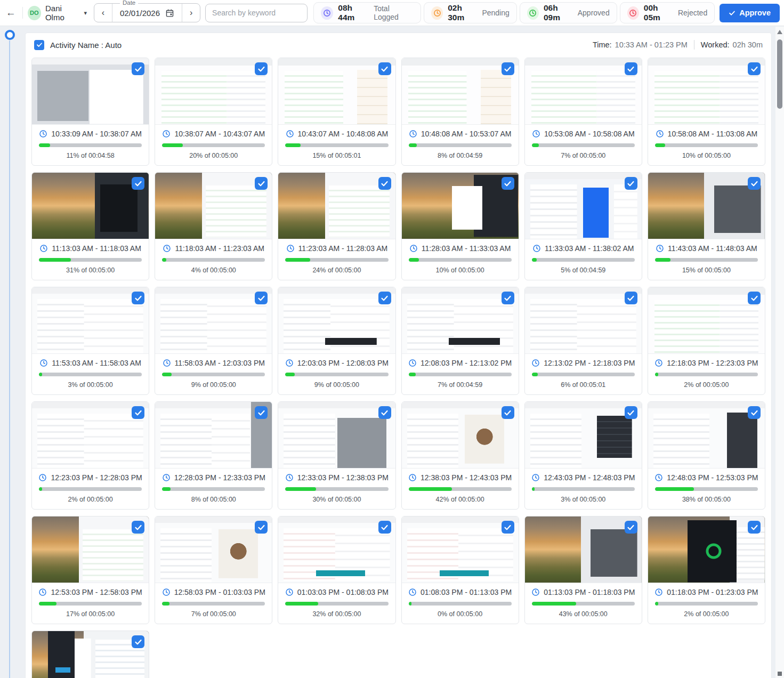 Image resolution: width=784 pixels, height=678 pixels. I want to click on next-day-button: ›, so click(191, 13).